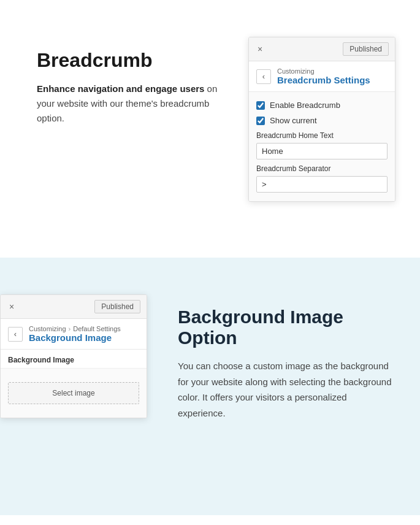  What do you see at coordinates (118, 307) in the screenshot?
I see `bg-panel-published-badge: Published` at bounding box center [118, 307].